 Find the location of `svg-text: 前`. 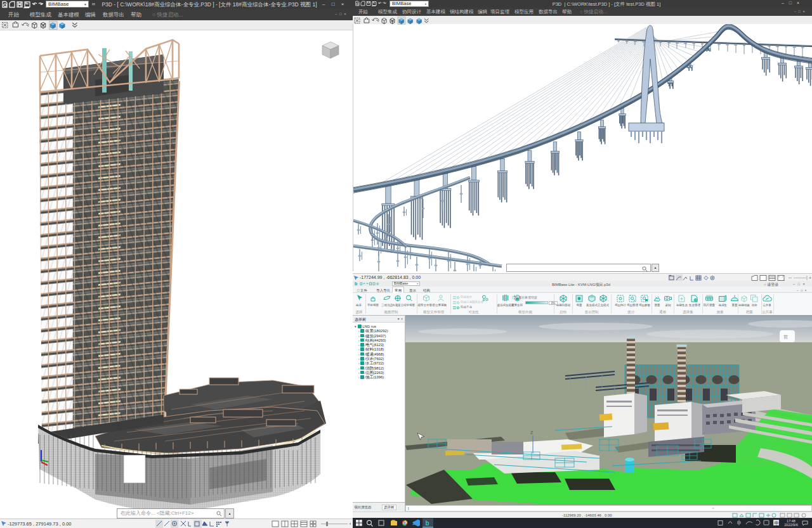

svg-text: 前 is located at coordinates (785, 337).